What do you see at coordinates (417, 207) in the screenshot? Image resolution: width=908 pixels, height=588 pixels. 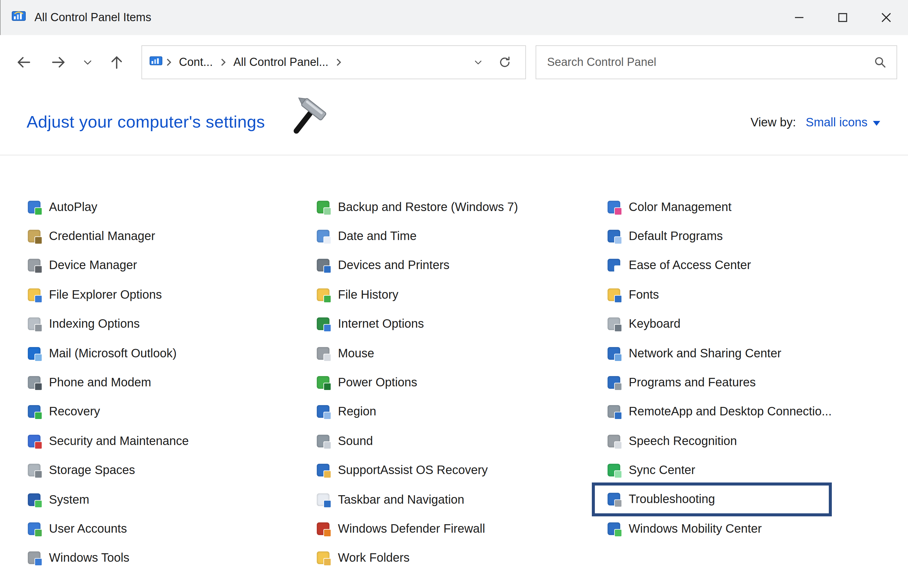 I see `control-panel-item-backup-and-restore: Backup and Restore (Windows 7)` at bounding box center [417, 207].